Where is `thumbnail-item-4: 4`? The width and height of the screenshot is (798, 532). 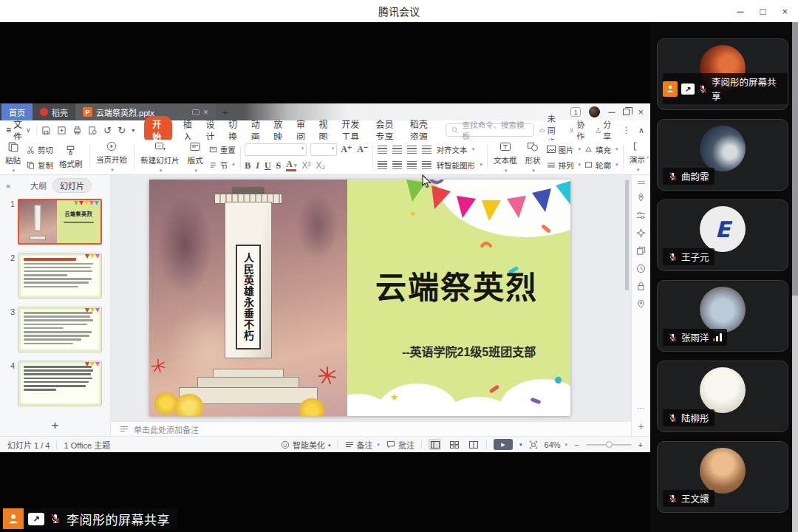 thumbnail-item-4: 4 is located at coordinates (55, 387).